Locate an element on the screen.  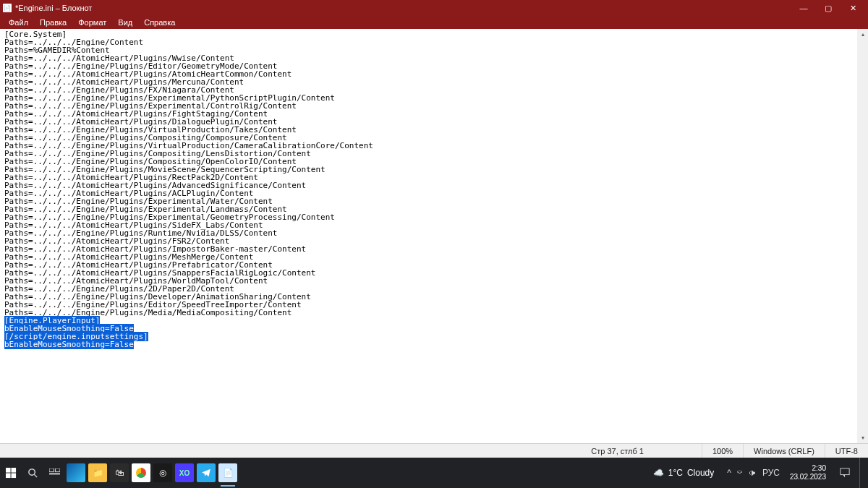
start-button is located at coordinates (11, 473).